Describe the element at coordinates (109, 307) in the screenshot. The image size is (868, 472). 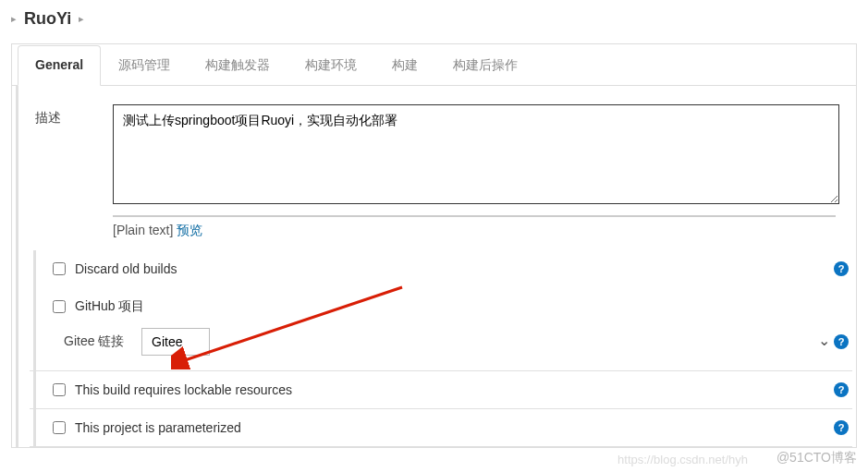
I see `github-project-label: GitHub 项目` at that location.